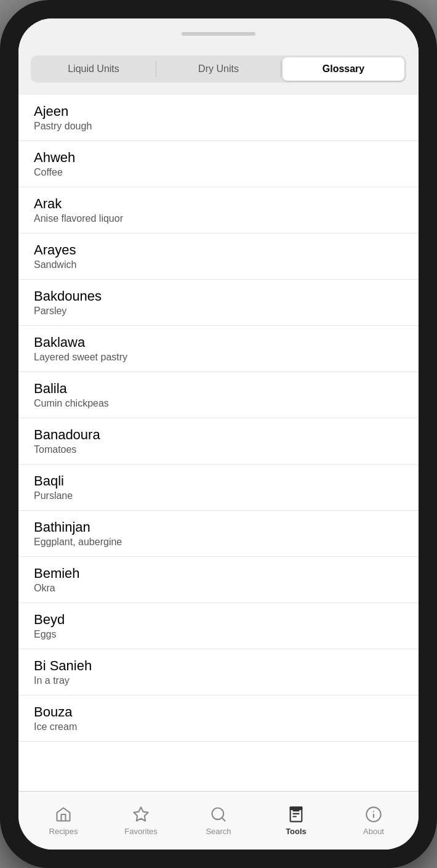 The height and width of the screenshot is (868, 437). What do you see at coordinates (374, 821) in the screenshot?
I see `tab-about: About` at bounding box center [374, 821].